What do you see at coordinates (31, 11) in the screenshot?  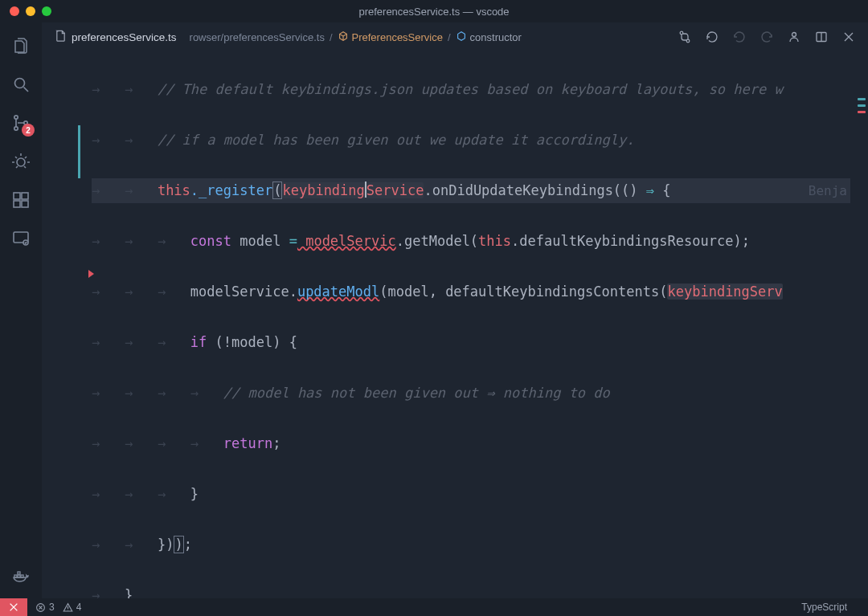 I see `window-controls` at bounding box center [31, 11].